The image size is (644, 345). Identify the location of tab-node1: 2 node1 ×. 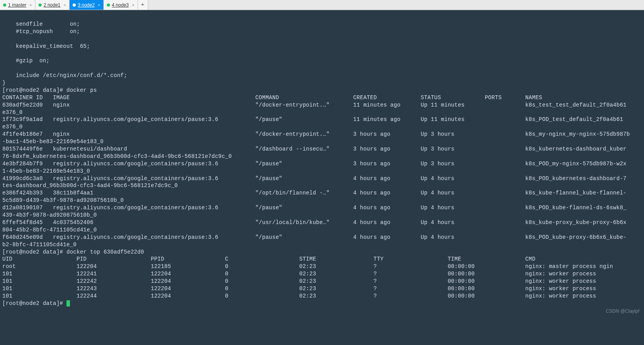
(52, 5).